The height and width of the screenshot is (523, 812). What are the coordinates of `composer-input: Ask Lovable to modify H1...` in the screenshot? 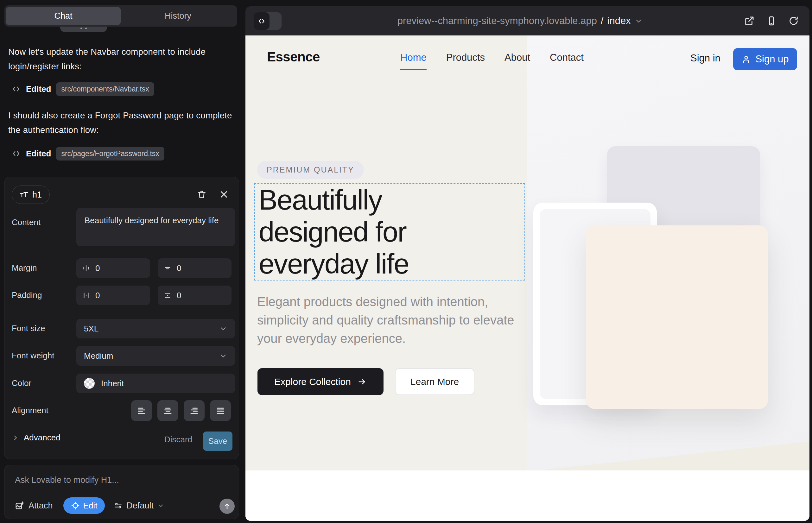 It's located at (120, 480).